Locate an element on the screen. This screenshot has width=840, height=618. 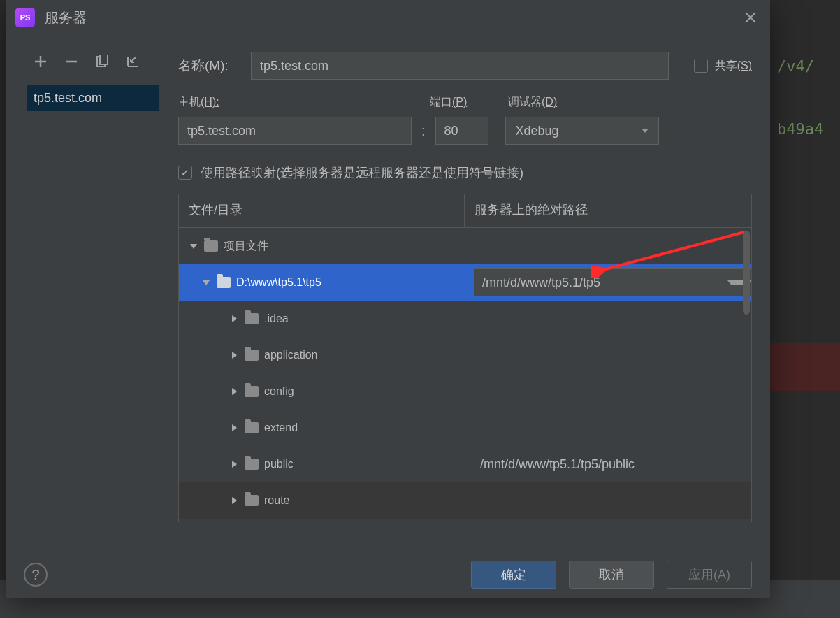
path-mapping-label: 使用路径映射(选择服务器是远程服务器还是使用符号链接) is located at coordinates (362, 173).